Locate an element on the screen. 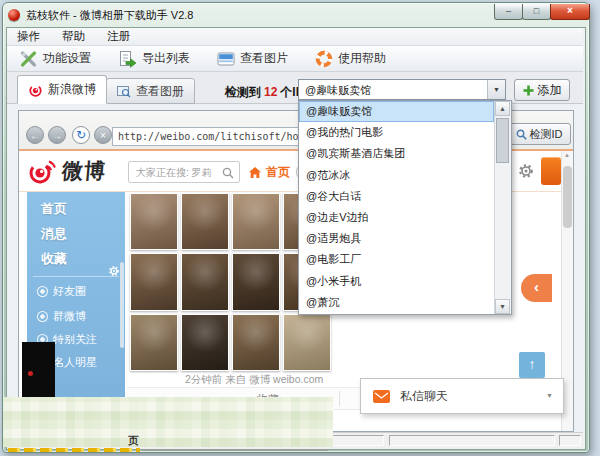  private-chat-popup: 私信聊天 ▼ is located at coordinates (462, 396).